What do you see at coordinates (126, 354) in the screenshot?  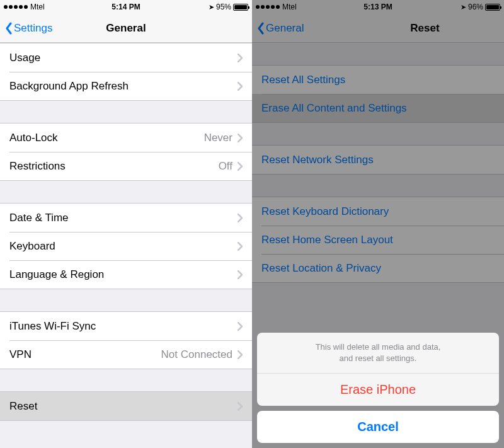 I see `row-vpn: VPN Not Connected` at bounding box center [126, 354].